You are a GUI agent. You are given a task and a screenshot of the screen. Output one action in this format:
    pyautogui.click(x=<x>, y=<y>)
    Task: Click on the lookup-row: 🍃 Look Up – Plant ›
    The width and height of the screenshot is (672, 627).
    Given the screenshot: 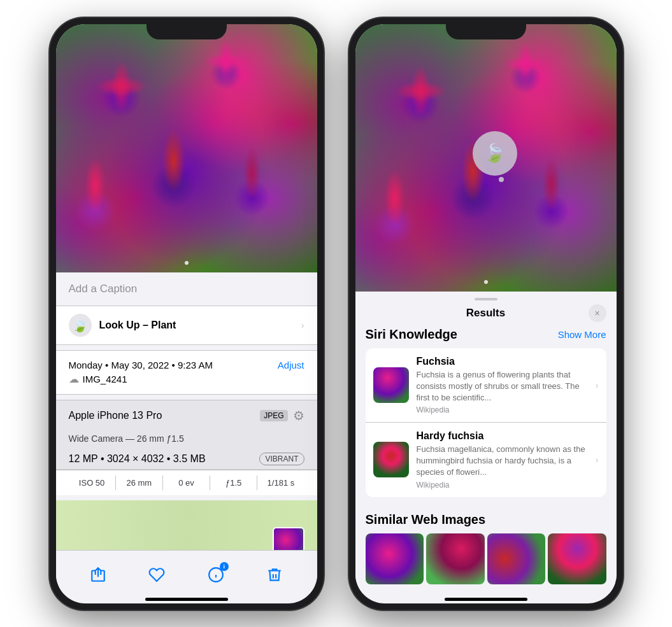 What is the action you would take?
    pyautogui.click(x=187, y=326)
    